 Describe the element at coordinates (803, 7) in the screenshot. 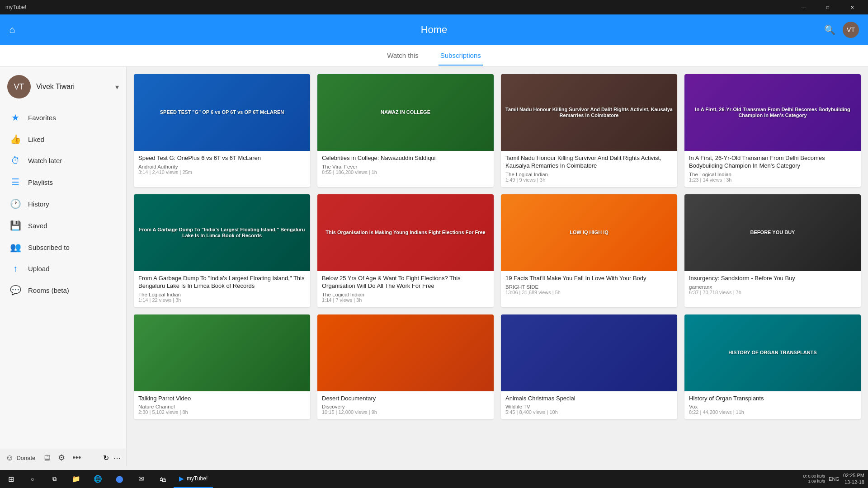

I see `minimize-button: —` at that location.